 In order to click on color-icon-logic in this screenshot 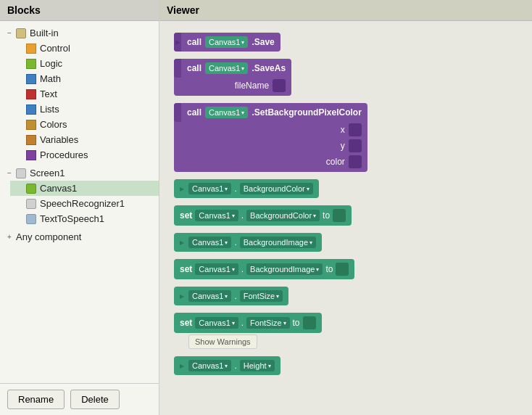, I will do `click(31, 64)`.